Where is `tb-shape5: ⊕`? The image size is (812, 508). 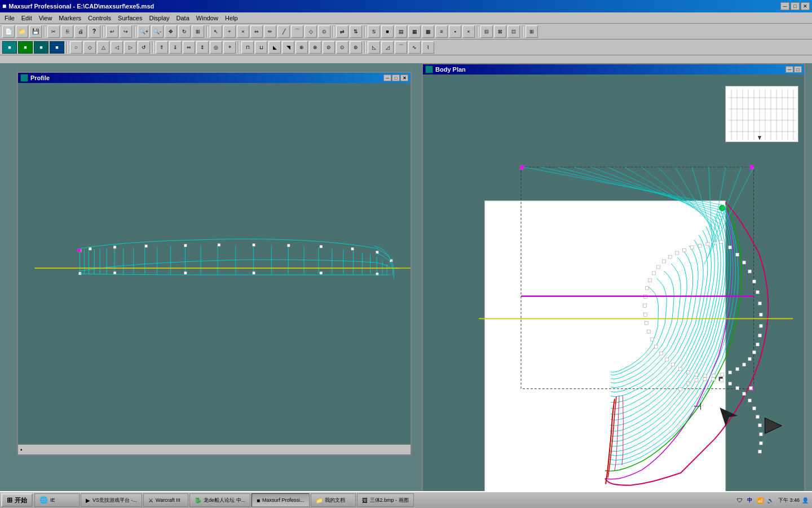 tb-shape5: ⊕ is located at coordinates (302, 47).